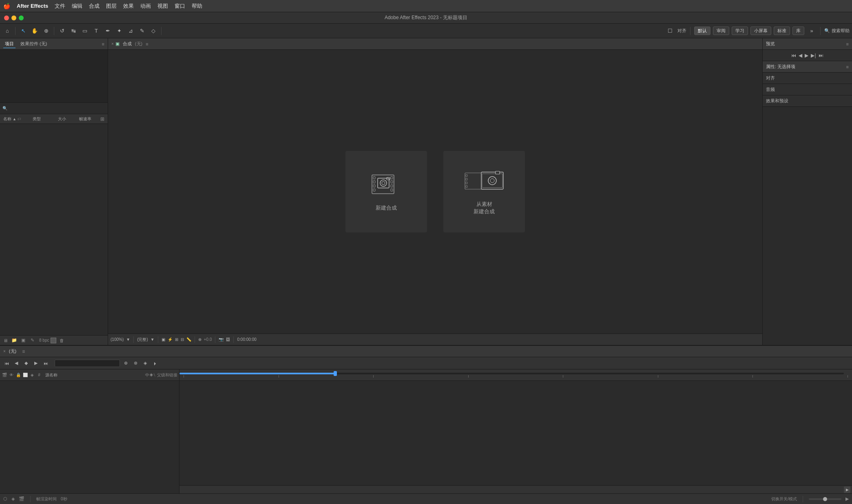 The image size is (852, 504). I want to click on effects-controls-tab: 效果控件 (无), so click(33, 44).